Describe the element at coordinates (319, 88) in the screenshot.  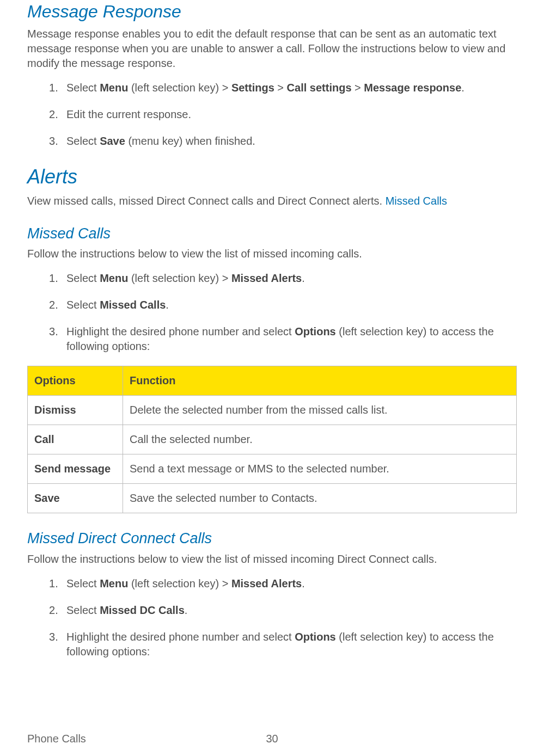
I see `bold-text: Call settings` at that location.